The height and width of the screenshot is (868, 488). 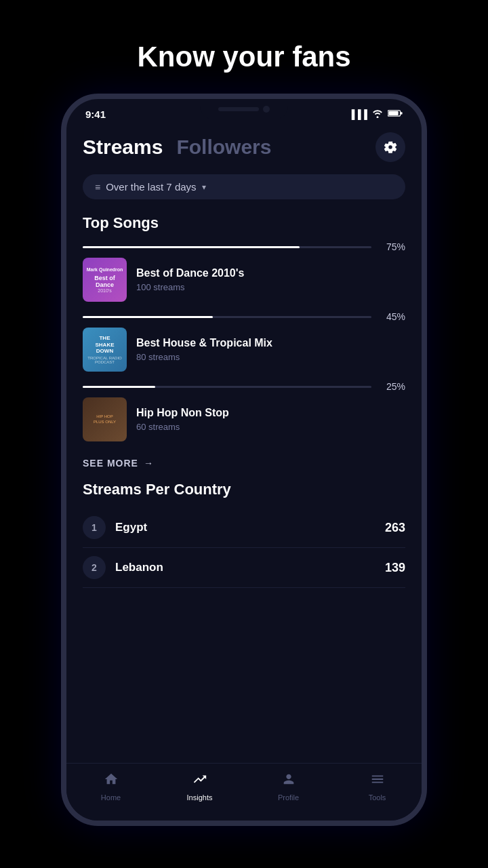 I want to click on country-rank-1: 1, so click(x=94, y=528).